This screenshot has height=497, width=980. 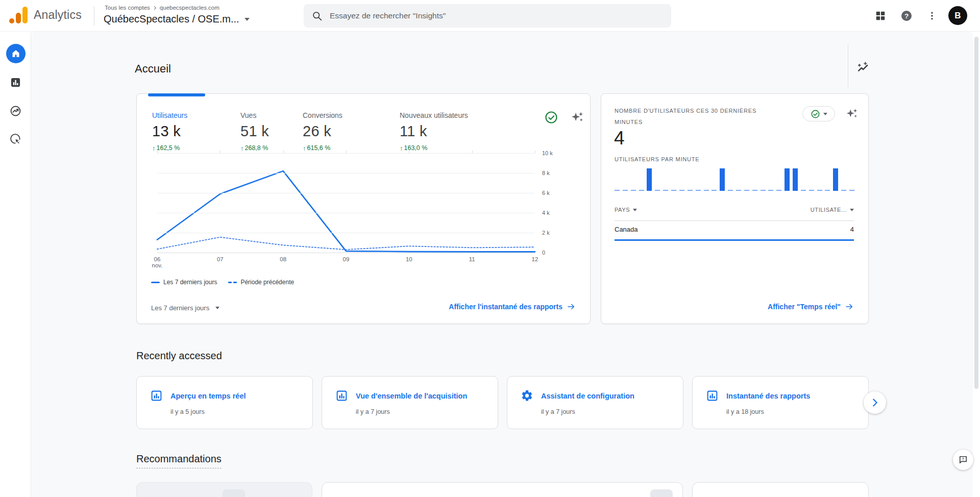 What do you see at coordinates (535, 259) in the screenshot?
I see `x-axis-label: 12` at bounding box center [535, 259].